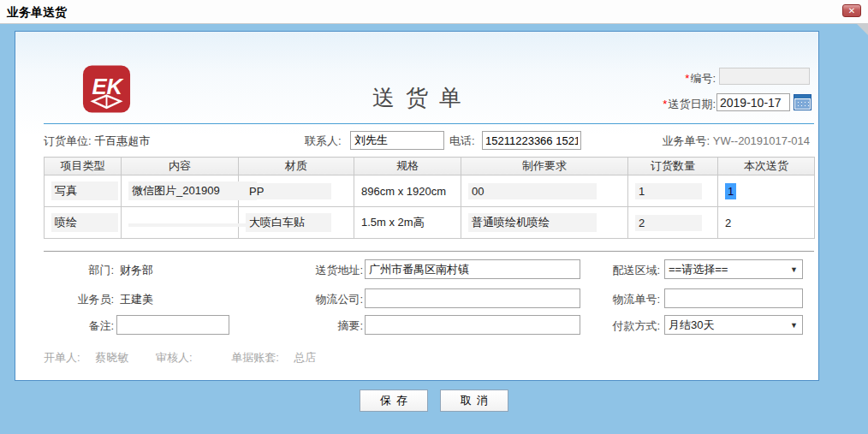 The width and height of the screenshot is (868, 434). I want to click on payment-method-value: 月结30天, so click(692, 325).